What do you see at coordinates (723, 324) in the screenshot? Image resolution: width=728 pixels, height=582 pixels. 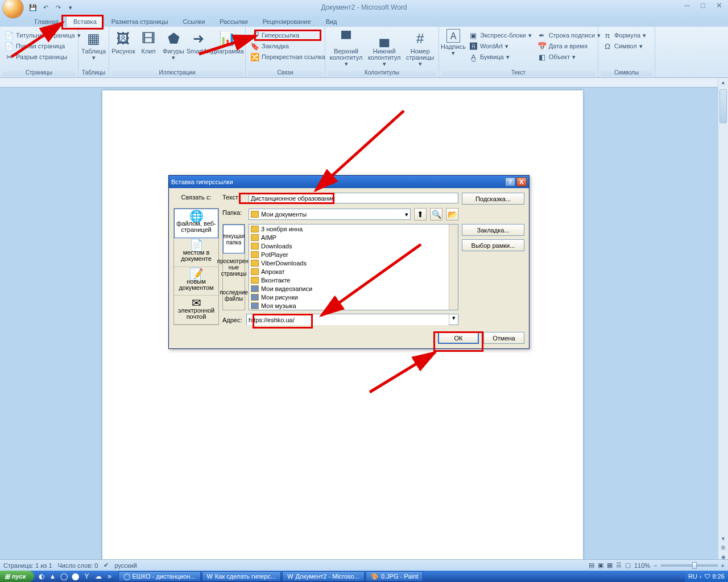 I see `vertical-scrollbar: ▲ ▼ ⦿ ◉ ⦿` at bounding box center [723, 324].